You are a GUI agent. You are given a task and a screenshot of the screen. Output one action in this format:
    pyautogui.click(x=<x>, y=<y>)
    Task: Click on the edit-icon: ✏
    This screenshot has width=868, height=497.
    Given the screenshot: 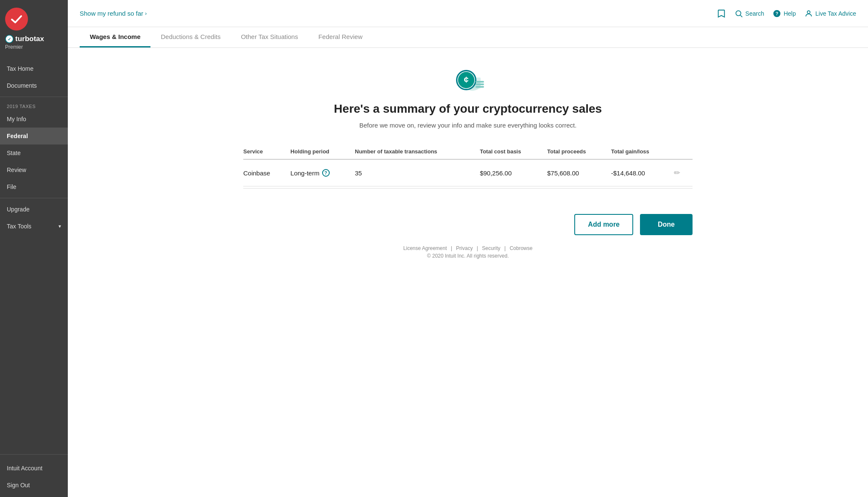 What is the action you would take?
    pyautogui.click(x=677, y=173)
    